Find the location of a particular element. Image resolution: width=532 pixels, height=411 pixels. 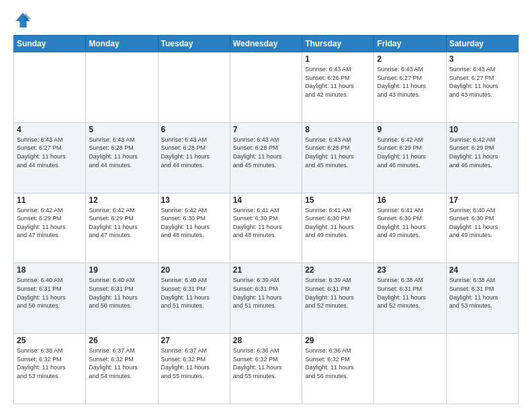

calendar-cell: 1Sunrise: 6:43 AM Sunset: 6:26 PM Daylig… is located at coordinates (339, 87).